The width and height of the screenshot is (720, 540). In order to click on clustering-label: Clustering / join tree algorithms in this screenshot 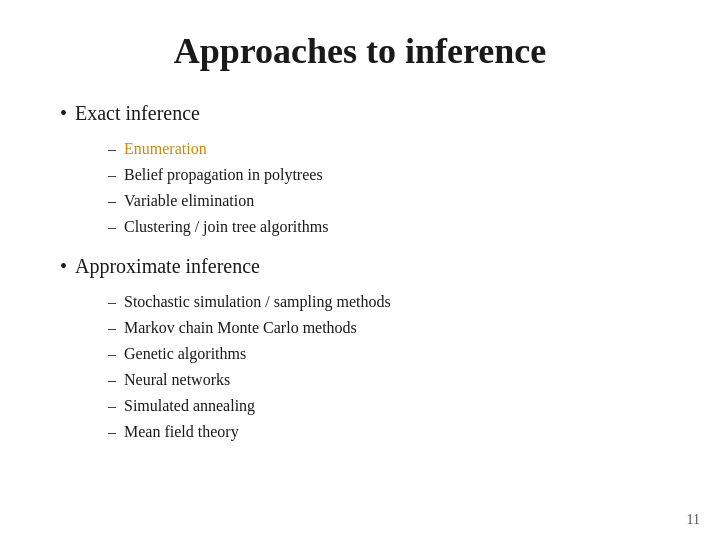, I will do `click(226, 227)`.